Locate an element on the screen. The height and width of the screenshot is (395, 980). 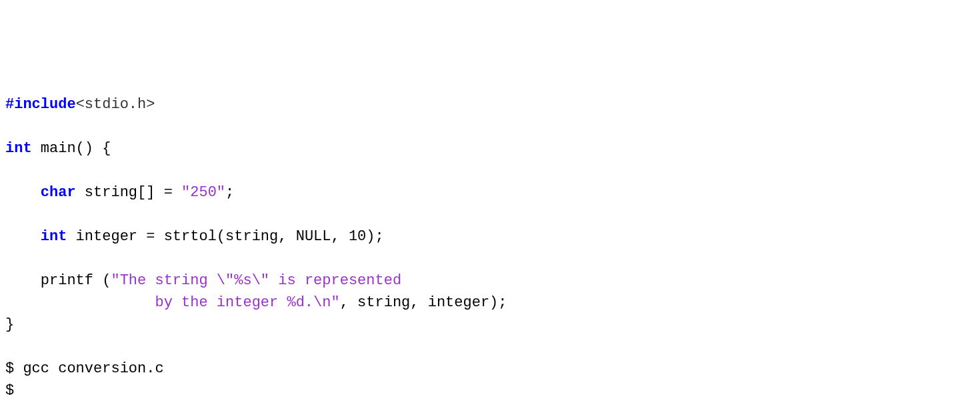
format-string-indent is located at coordinates (80, 303).